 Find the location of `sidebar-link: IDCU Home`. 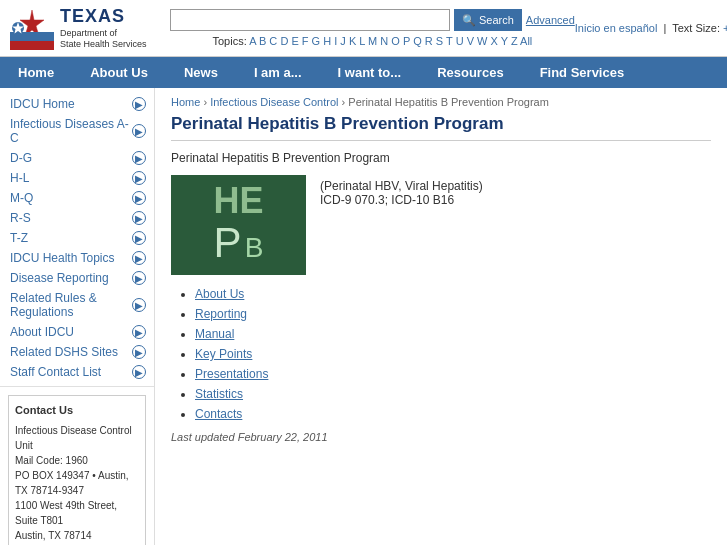

sidebar-link: IDCU Home is located at coordinates (71, 104).